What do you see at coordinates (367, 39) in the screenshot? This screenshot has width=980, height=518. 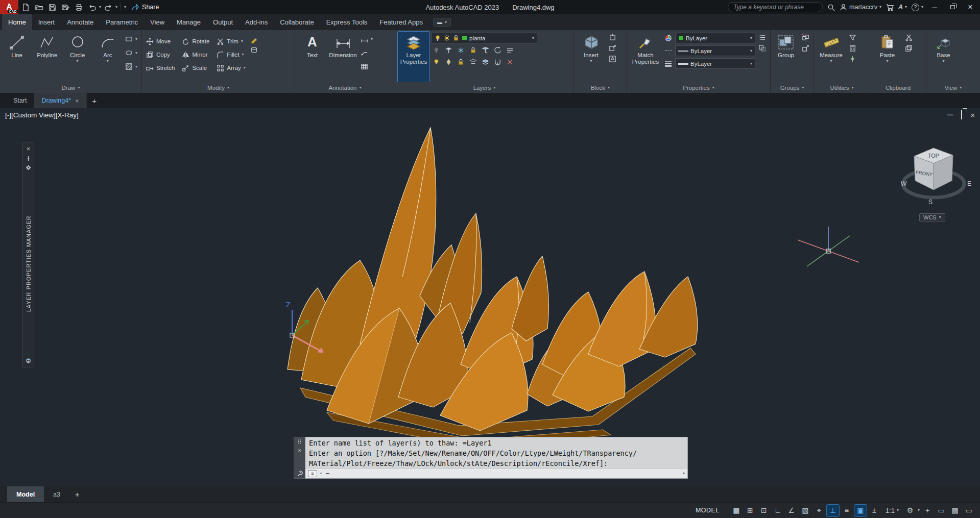 I see `linear-dimension-button: ▾` at bounding box center [367, 39].